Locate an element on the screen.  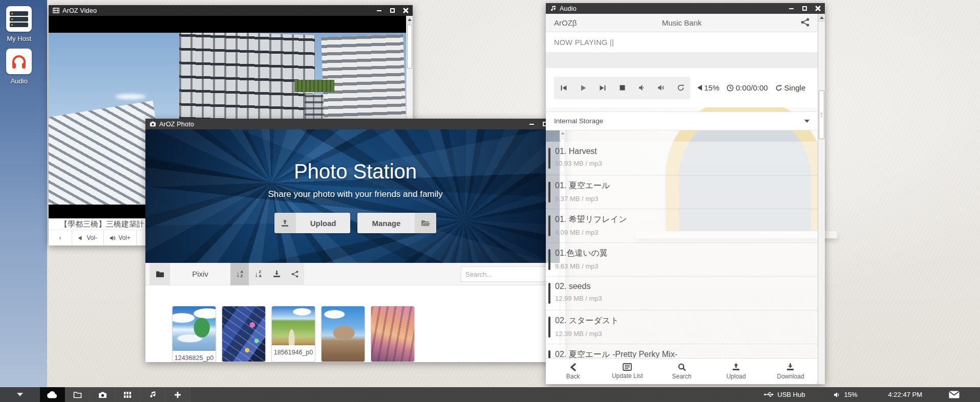
play-button is located at coordinates (583, 88).